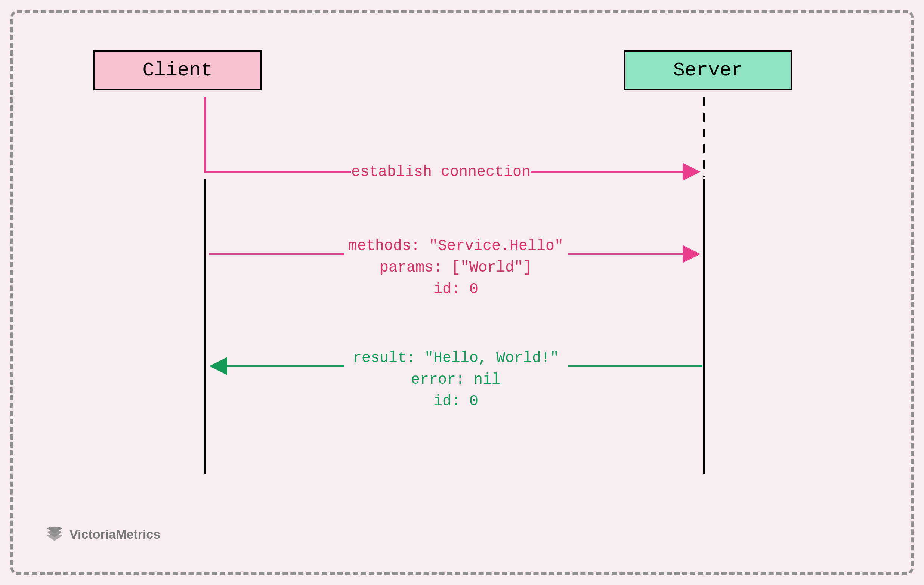 This screenshot has height=585, width=924. What do you see at coordinates (205, 327) in the screenshot?
I see `client-lifeline` at bounding box center [205, 327].